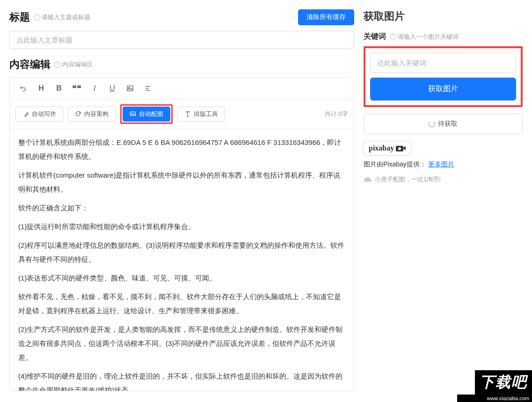  Describe the element at coordinates (201, 114) in the screenshot. I see `layout-tool-button: 排版工具` at that location.